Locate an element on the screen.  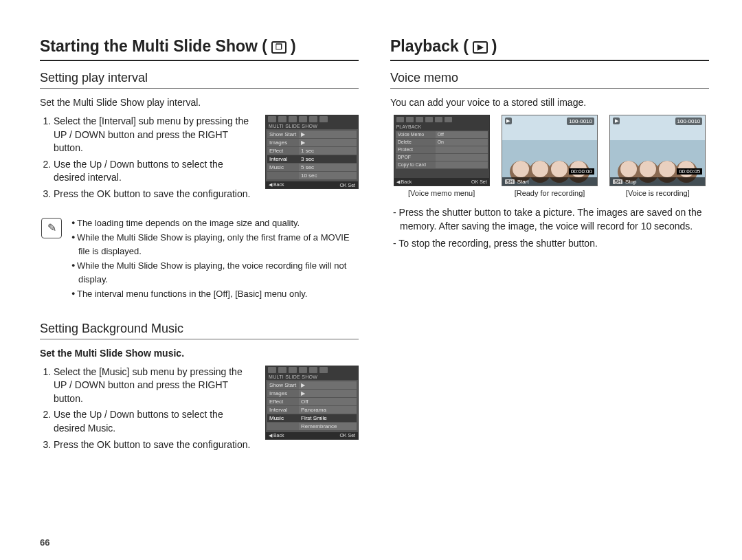
right-title-rule is located at coordinates (550, 60).